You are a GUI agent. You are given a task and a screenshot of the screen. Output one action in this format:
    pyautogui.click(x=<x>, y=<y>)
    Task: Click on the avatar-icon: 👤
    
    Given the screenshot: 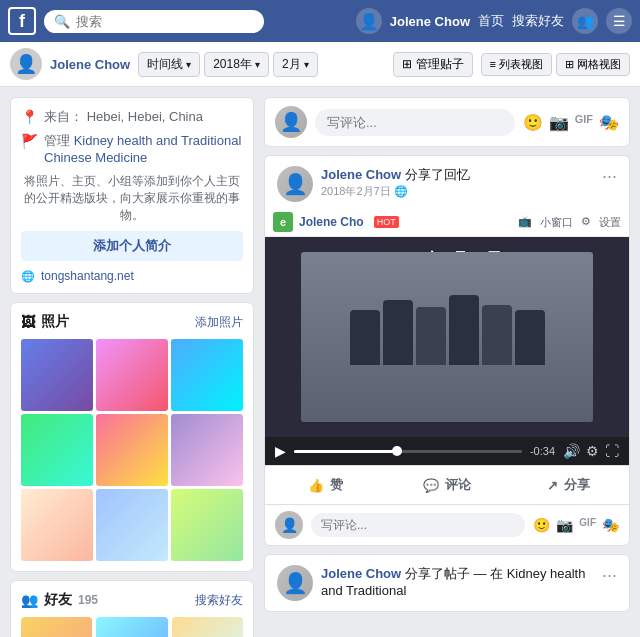 What is the action you would take?
    pyautogui.click(x=369, y=22)
    